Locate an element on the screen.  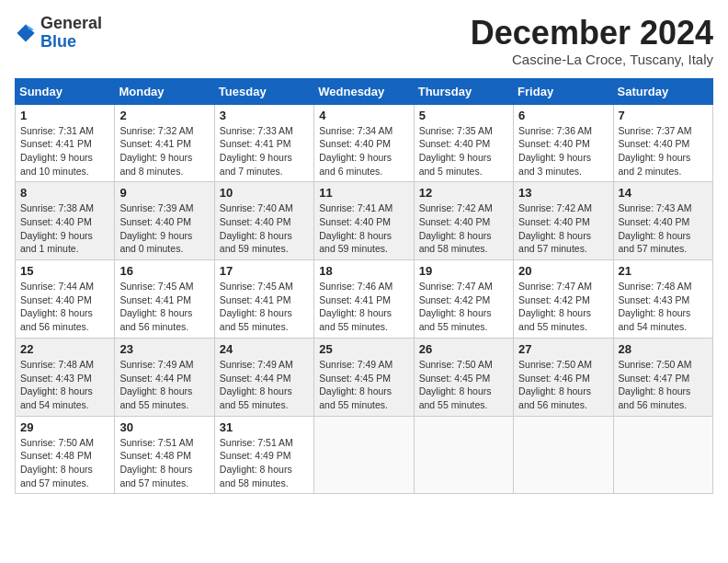
day-detail: Sunrise: 7:50 AMSunset: 4:48 PMDaylight:… is located at coordinates (64, 464).